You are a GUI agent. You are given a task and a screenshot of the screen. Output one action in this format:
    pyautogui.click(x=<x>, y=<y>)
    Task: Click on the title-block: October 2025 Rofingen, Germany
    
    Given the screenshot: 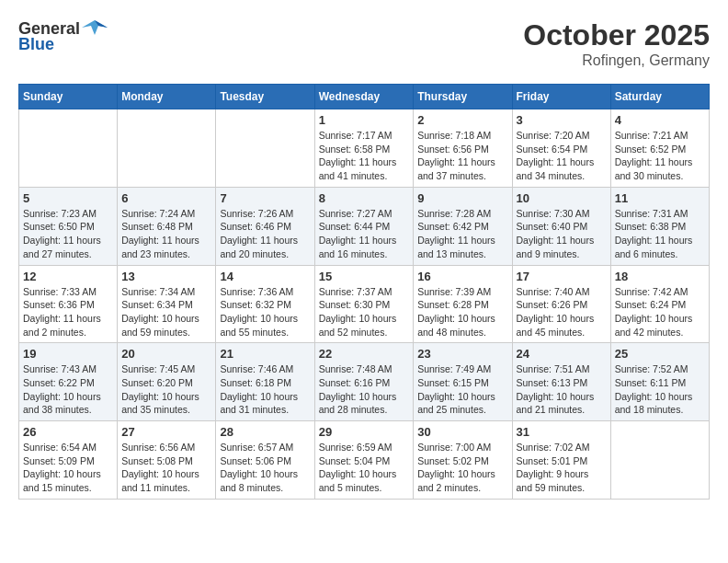 What is the action you would take?
    pyautogui.click(x=616, y=44)
    